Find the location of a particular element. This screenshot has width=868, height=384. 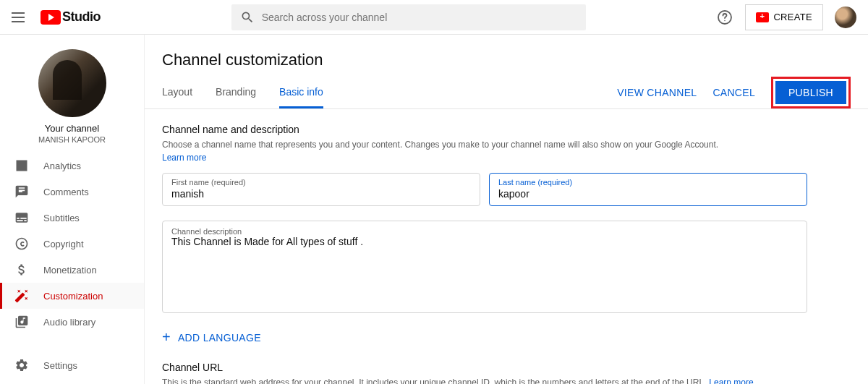

first-name-label: First name (required) is located at coordinates (321, 182).